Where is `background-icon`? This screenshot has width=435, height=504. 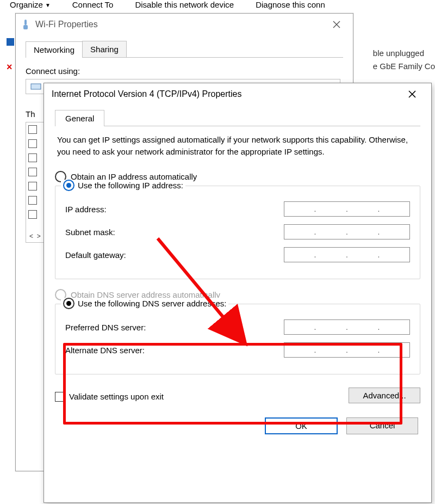 background-icon is located at coordinates (10, 42).